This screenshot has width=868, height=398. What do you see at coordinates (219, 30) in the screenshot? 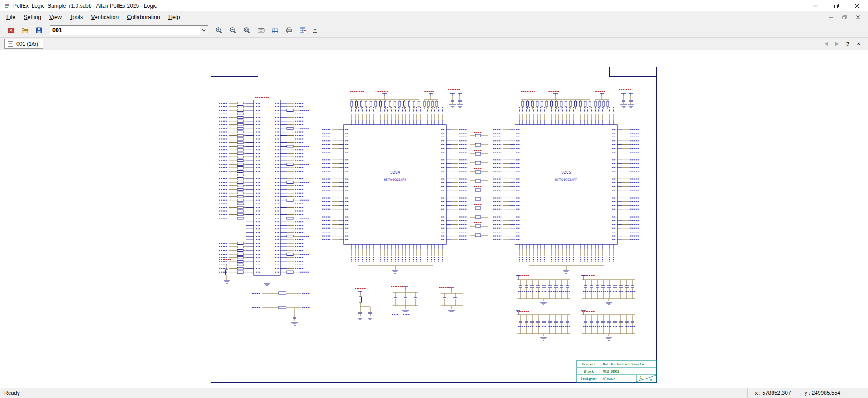
I see `zoom-in-icon` at bounding box center [219, 30].